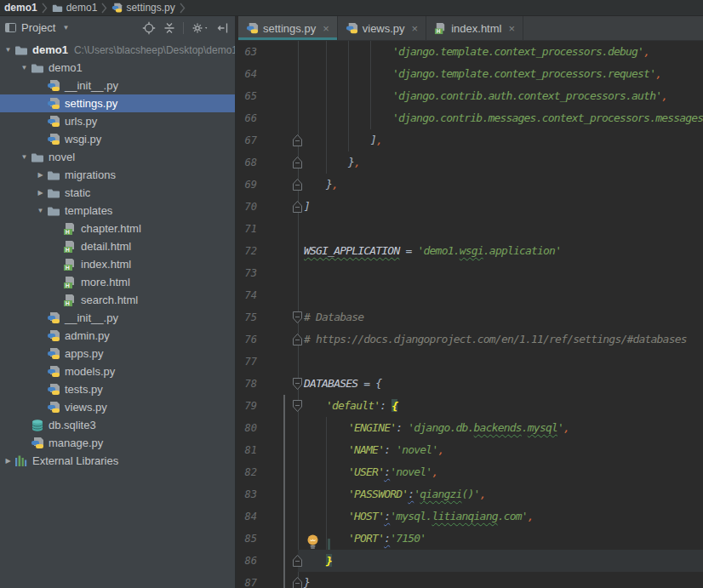 The width and height of the screenshot is (703, 588). What do you see at coordinates (471, 494) in the screenshot?
I see `code-line-83: 83'PASSWORD':'qiangzi()',` at bounding box center [471, 494].